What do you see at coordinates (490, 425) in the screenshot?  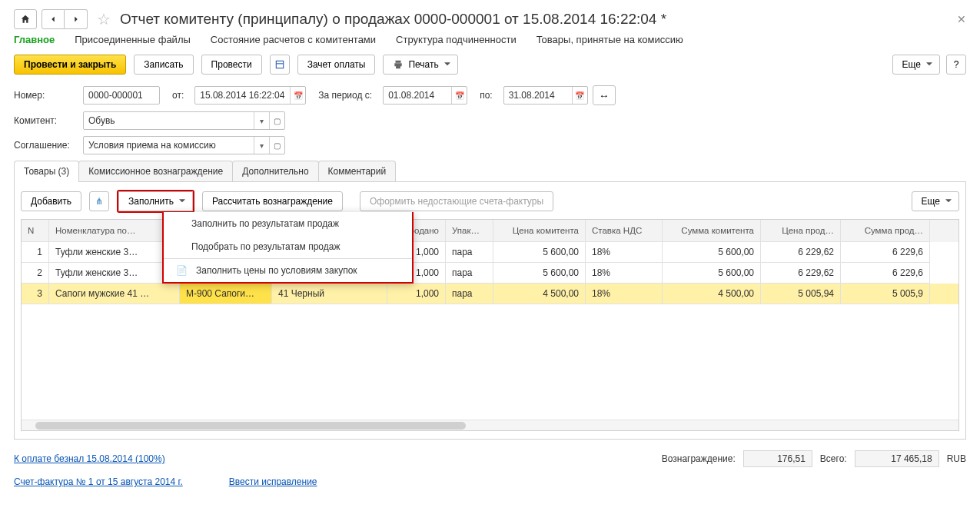 I see `grid-horizontal-scrollbar` at bounding box center [490, 425].